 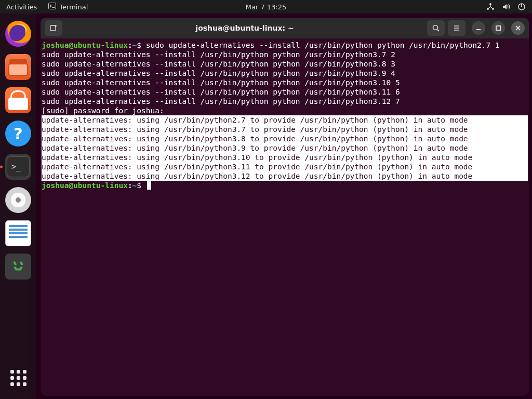 I want to click on volume-icon, so click(x=506, y=7).